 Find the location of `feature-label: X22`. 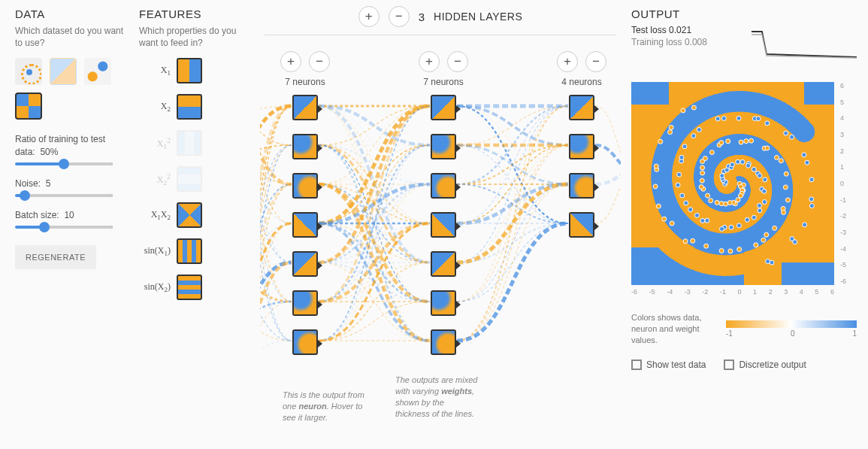

feature-label: X22 is located at coordinates (155, 179).